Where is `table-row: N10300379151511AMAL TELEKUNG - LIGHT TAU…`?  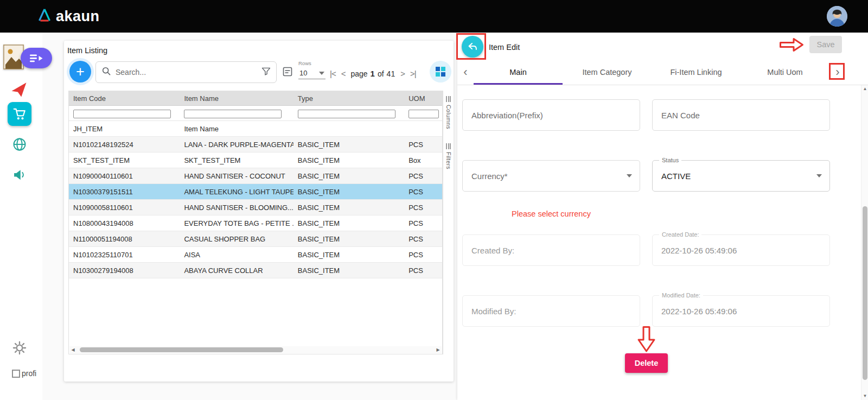
table-row: N10300379151511AMAL TELEKUNG - LIGHT TAU… is located at coordinates (256, 192).